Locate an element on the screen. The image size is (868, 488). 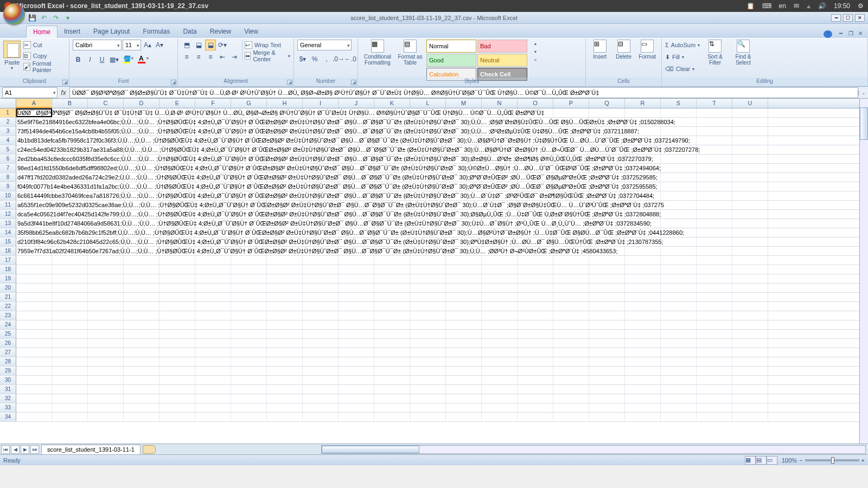
horizontal-scrollbar is located at coordinates (593, 450).